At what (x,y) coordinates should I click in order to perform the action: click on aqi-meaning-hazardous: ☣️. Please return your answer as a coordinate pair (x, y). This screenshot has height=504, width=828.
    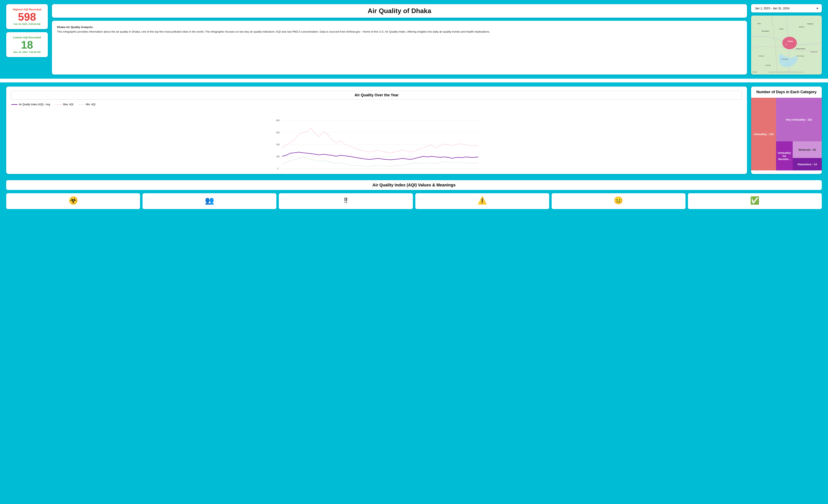
    Looking at the image, I should click on (73, 201).